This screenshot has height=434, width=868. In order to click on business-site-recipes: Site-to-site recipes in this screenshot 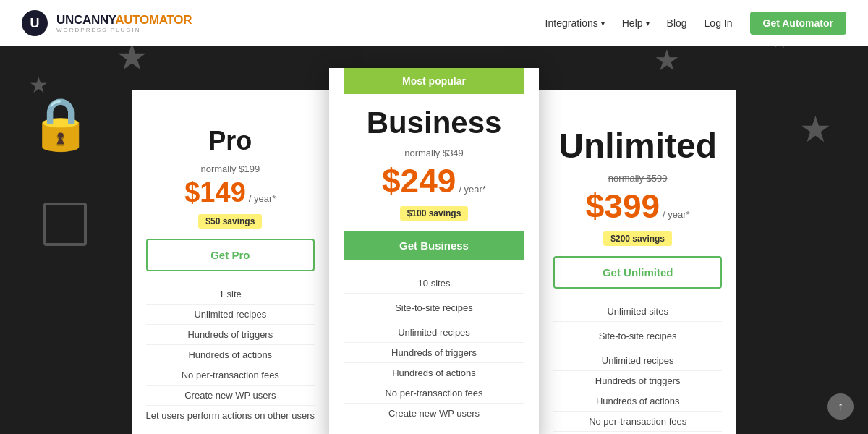, I will do `click(434, 308)`.